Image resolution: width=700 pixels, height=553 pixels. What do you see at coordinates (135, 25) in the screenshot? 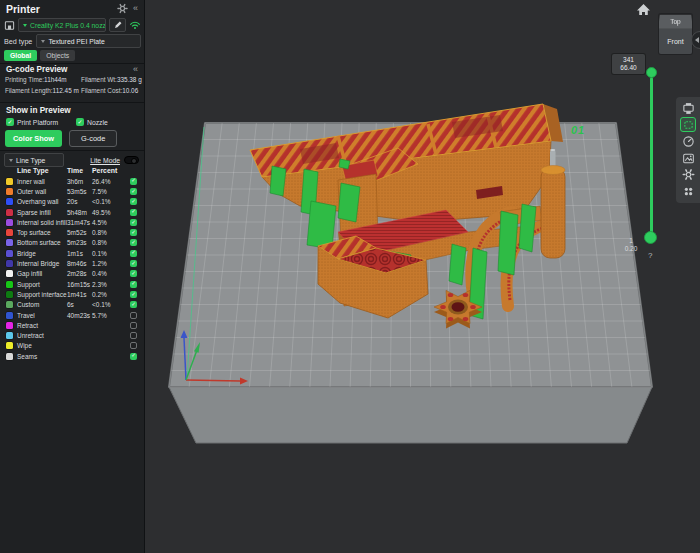
I see `wifi-icon` at bounding box center [135, 25].